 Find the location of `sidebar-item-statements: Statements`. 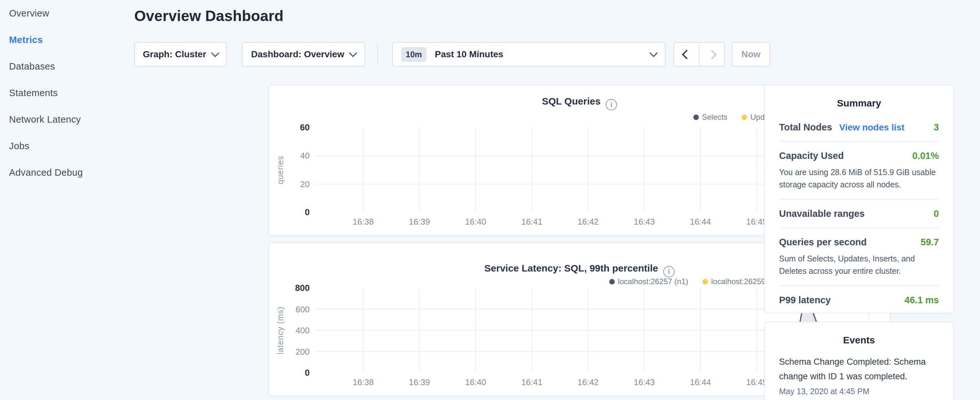

sidebar-item-statements: Statements is located at coordinates (67, 93).